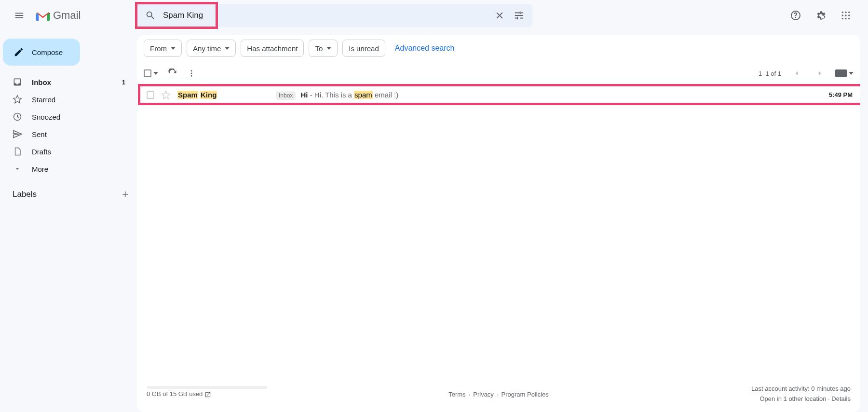  I want to click on sidebar-item-label: Sent, so click(40, 134).